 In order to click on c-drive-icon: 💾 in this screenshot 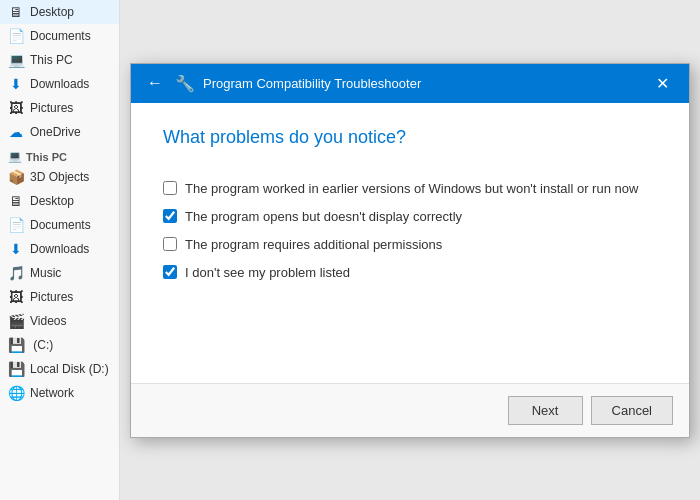, I will do `click(16, 345)`.